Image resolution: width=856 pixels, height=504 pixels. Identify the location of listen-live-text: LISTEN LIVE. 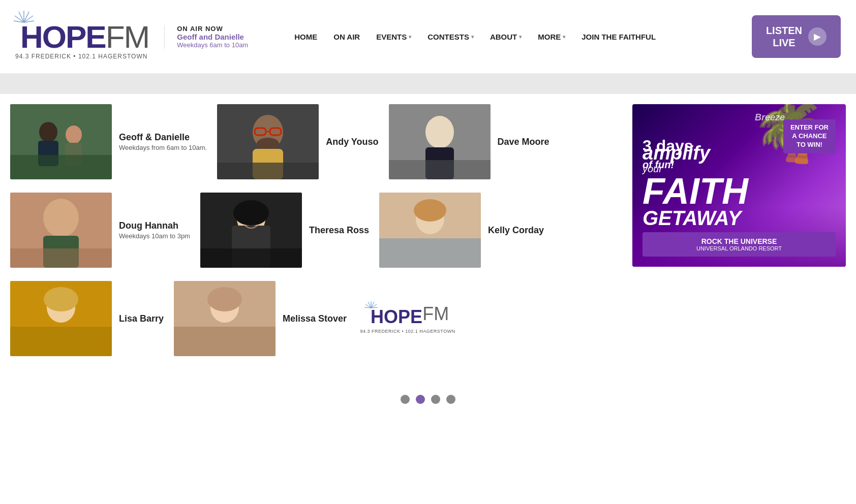
(784, 37).